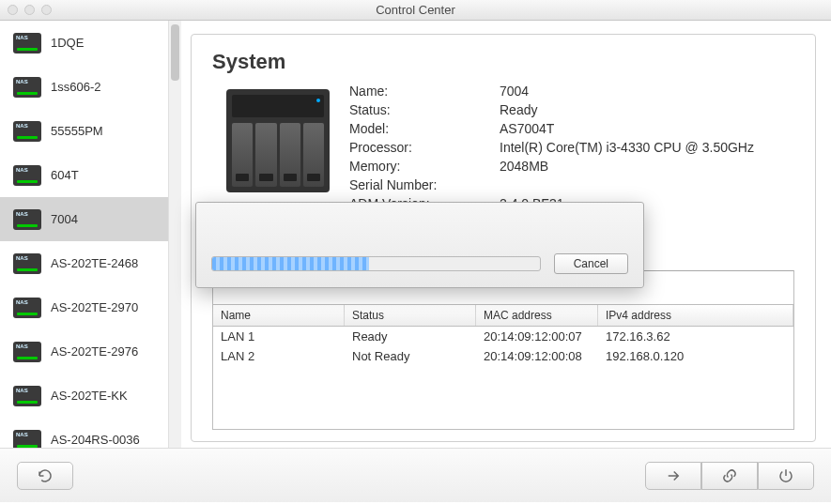 This screenshot has width=831, height=504. Describe the element at coordinates (424, 147) in the screenshot. I see `spec-label-processor: Processor:` at that location.